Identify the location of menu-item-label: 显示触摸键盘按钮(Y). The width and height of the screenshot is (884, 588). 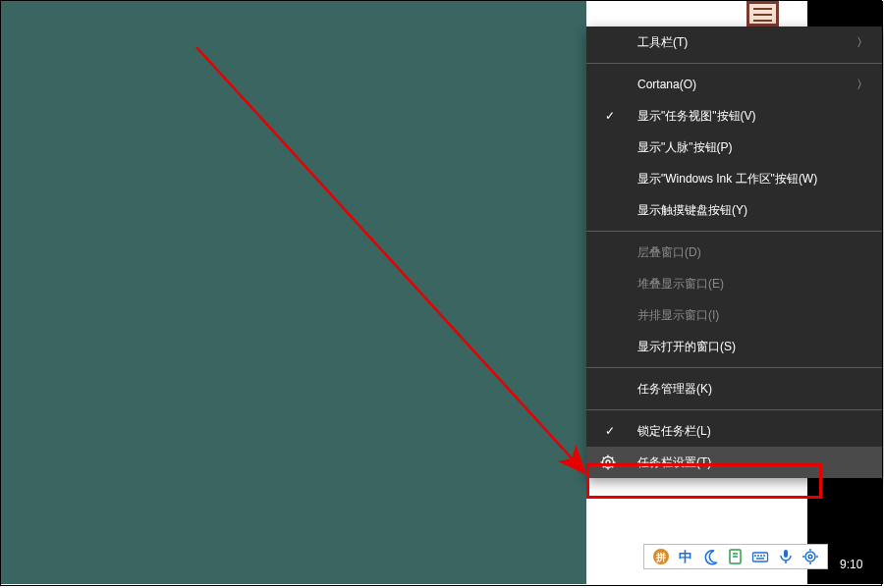
(692, 210).